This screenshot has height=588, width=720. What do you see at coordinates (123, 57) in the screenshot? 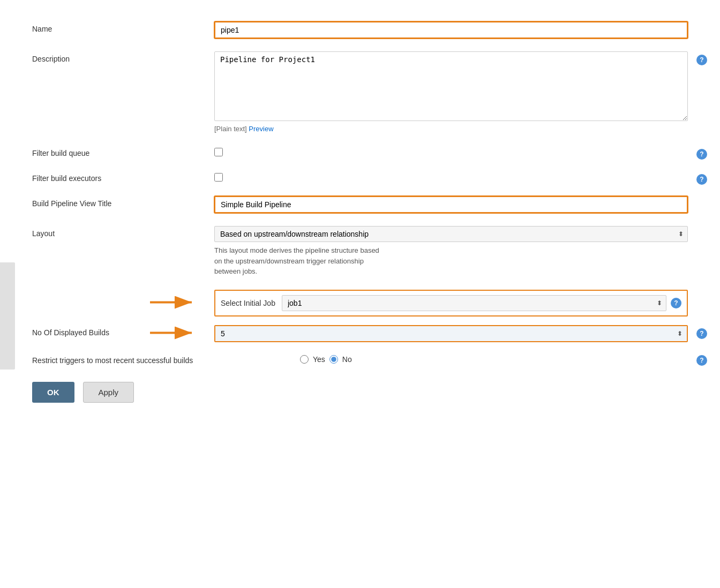
I see `description-label: Description` at bounding box center [123, 57].